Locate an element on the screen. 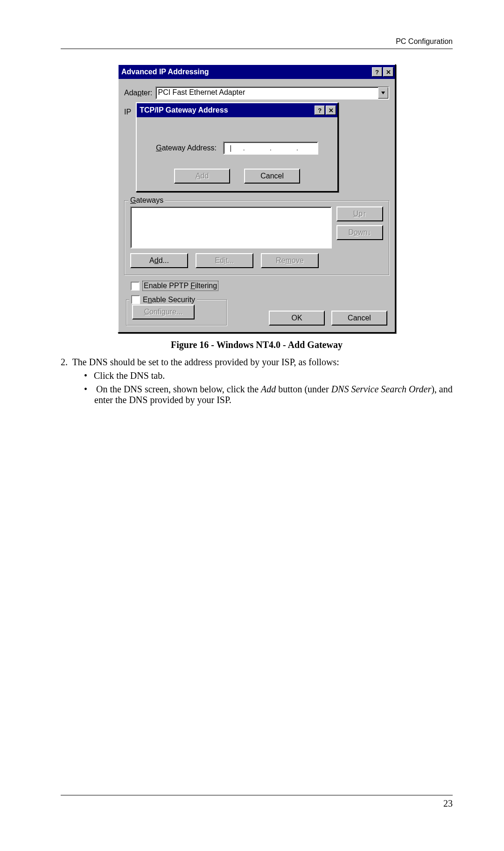  document-text: 2. The DNS should be set to the address … is located at coordinates (257, 381).